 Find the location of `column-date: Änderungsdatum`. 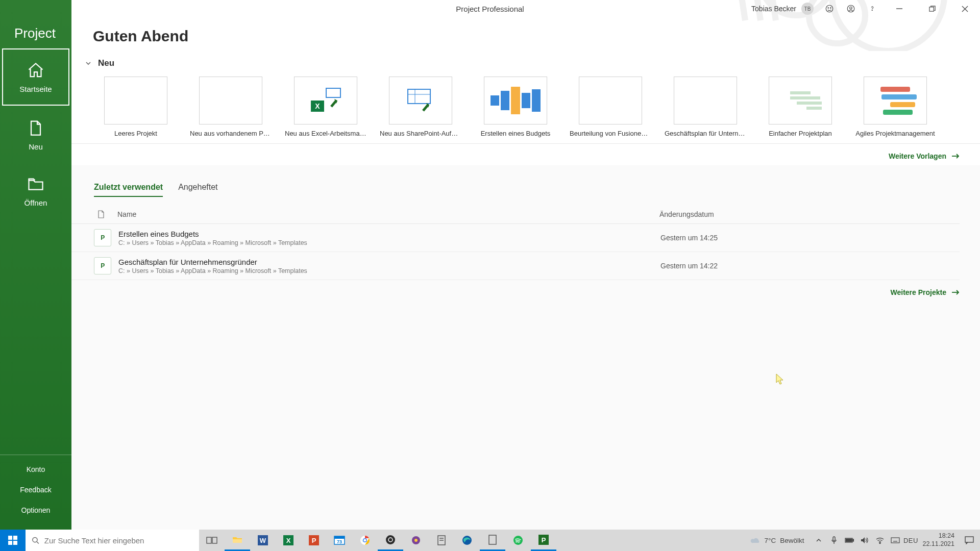

column-date: Änderungsdatum is located at coordinates (810, 214).